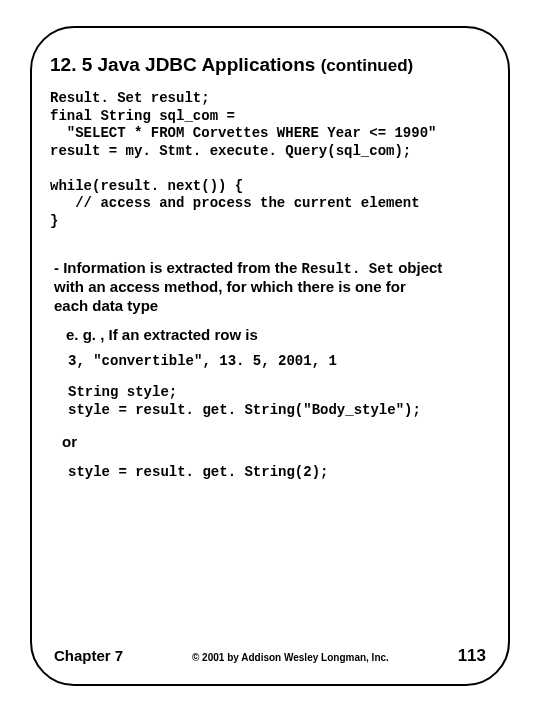 The image size is (540, 720). What do you see at coordinates (279, 362) in the screenshot?
I see `code-row-example: 3, "convertible", 13. 5, 2001, 1` at bounding box center [279, 362].